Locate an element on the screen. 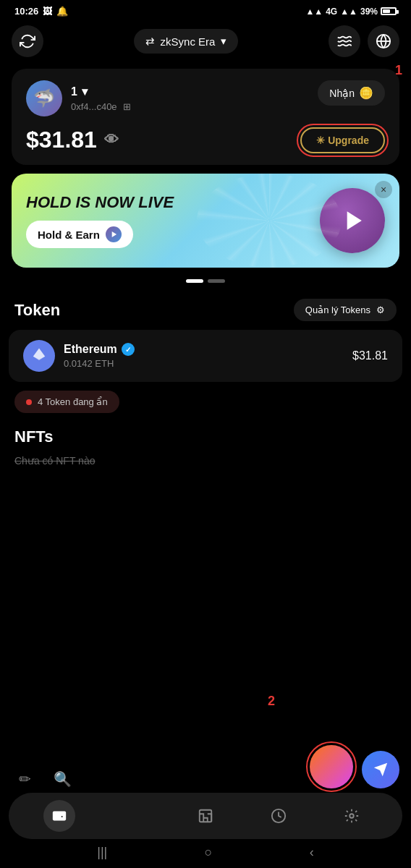 The image size is (411, 868). swap-arrows-icon: ⇄ is located at coordinates (151, 41).